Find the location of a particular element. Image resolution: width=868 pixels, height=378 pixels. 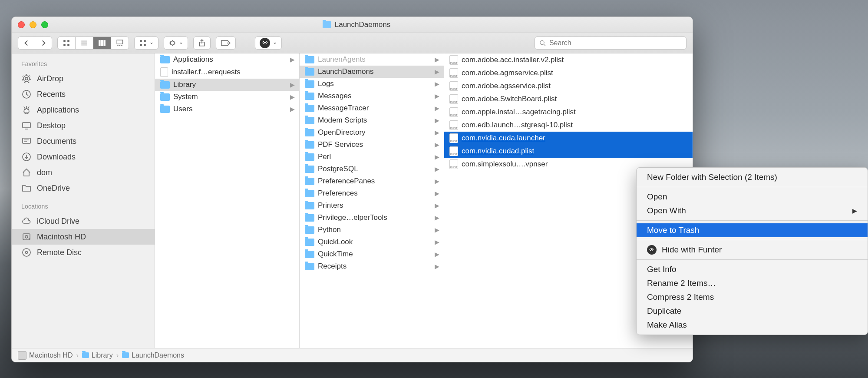

icon-view-button is located at coordinates (66, 43).